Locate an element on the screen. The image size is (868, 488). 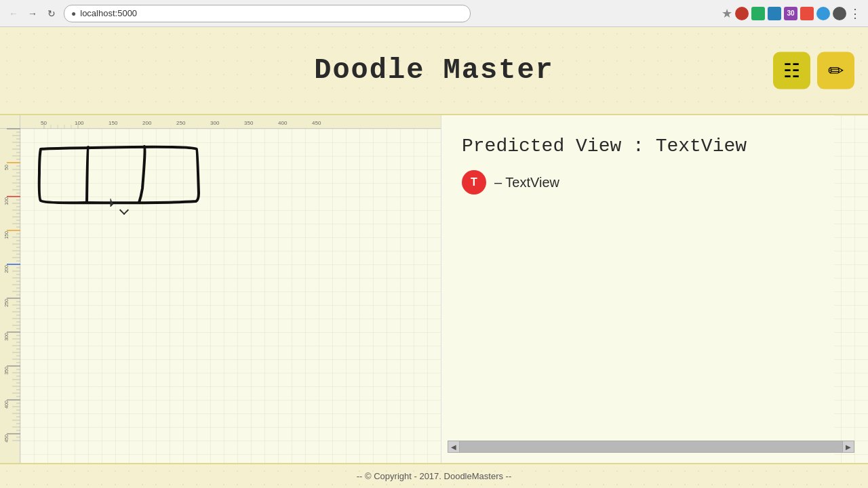
scroll-right-arrow: ▶ is located at coordinates (848, 447).